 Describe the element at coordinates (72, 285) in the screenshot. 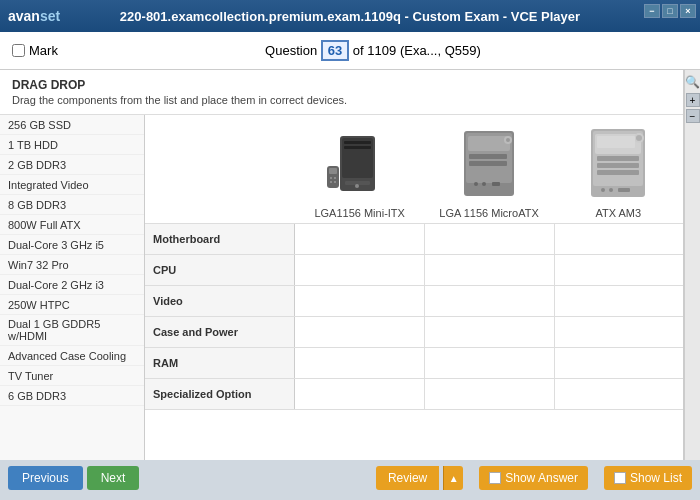

I see `item-entry: Dual-Core 2 GHz i3` at that location.